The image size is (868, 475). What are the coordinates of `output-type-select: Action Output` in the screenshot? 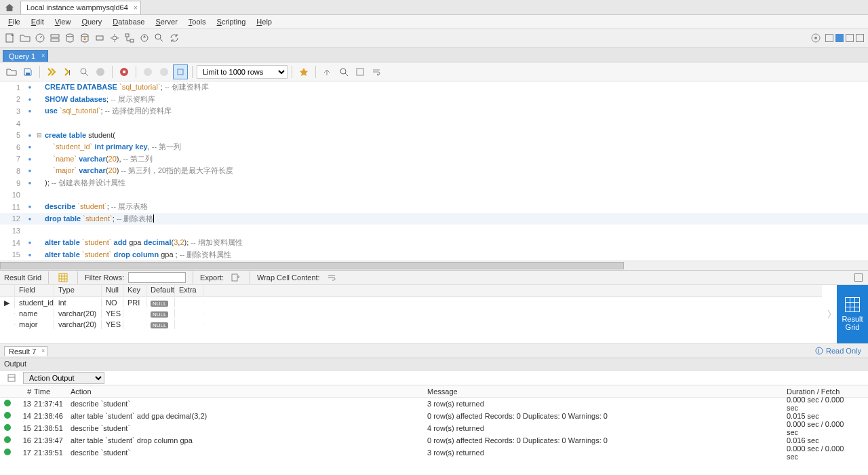 It's located at (64, 378).